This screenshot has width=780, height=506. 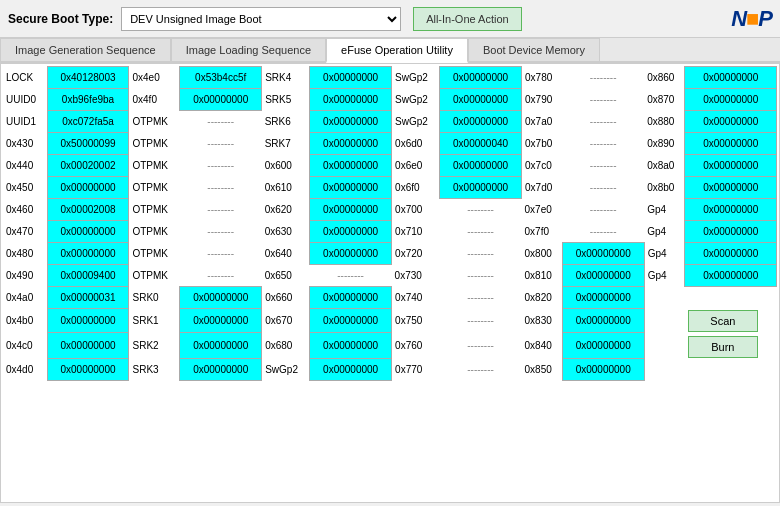 I want to click on col3-type: 0x700, so click(x=416, y=210).